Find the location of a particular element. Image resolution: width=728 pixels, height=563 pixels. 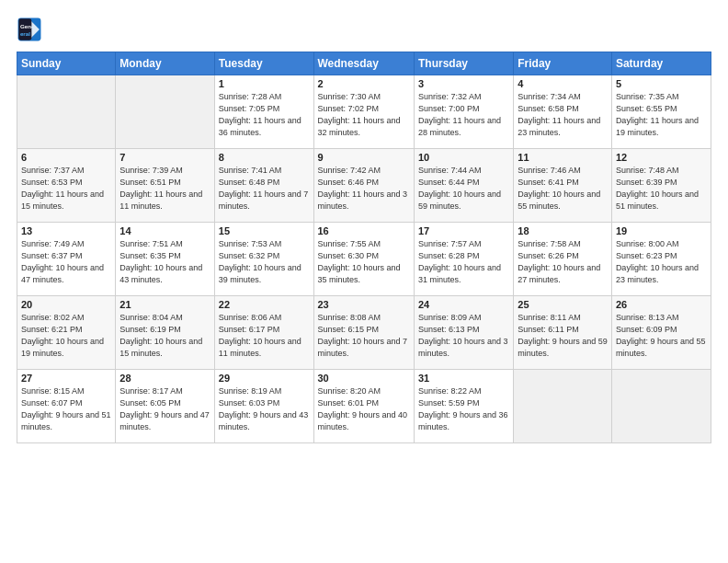

cell-info: Sunrise: 7:51 AM Sunset: 6:35 PM Dayligh… is located at coordinates (165, 262).